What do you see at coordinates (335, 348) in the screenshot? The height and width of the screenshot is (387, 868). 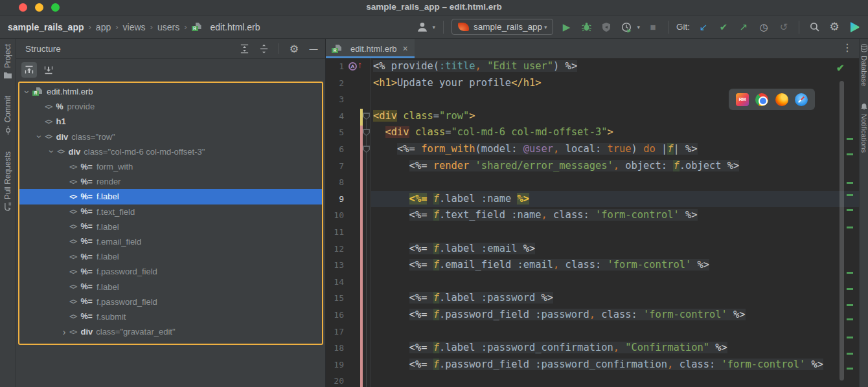 I see `line-number: 18` at bounding box center [335, 348].